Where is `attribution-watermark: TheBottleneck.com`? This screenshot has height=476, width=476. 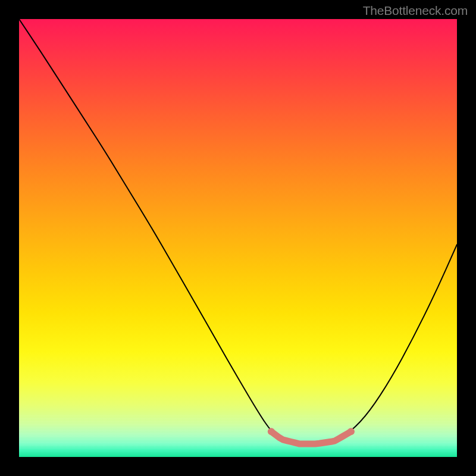 attribution-watermark: TheBottleneck.com is located at coordinates (415, 11).